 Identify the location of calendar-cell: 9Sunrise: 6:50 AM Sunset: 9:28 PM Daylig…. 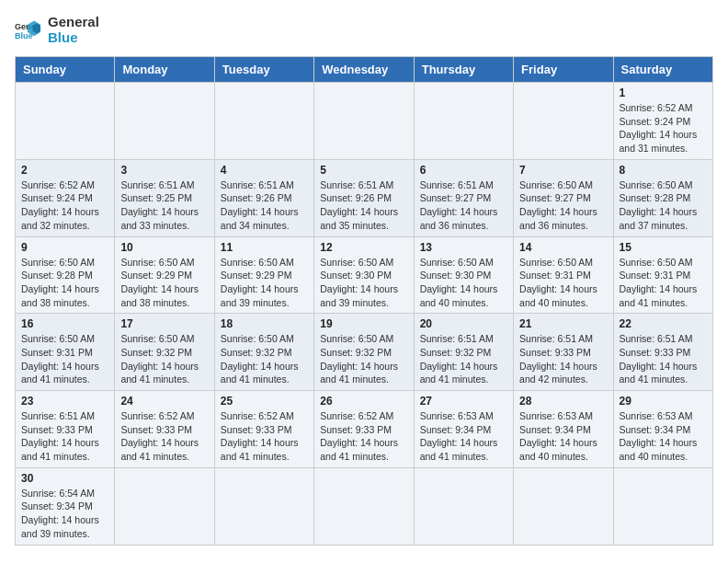
(65, 275).